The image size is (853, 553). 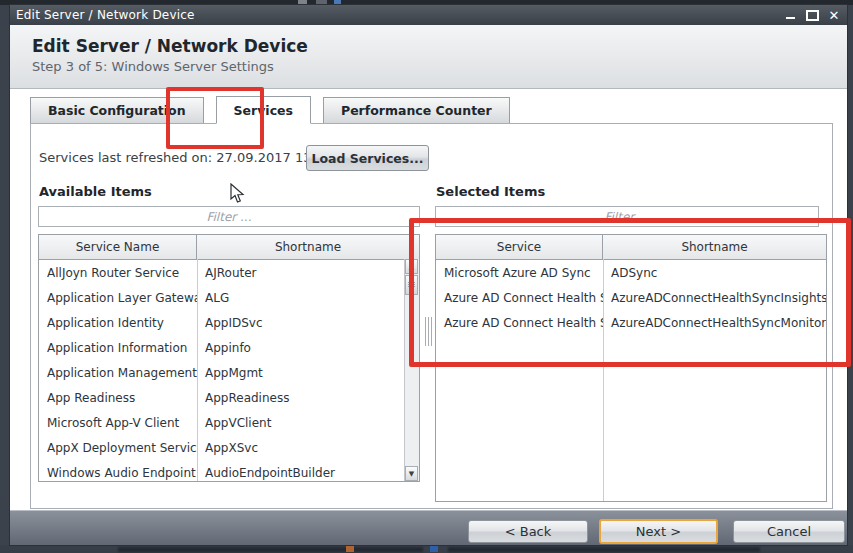 I want to click on table-cell: AppXSvc, so click(x=308, y=448).